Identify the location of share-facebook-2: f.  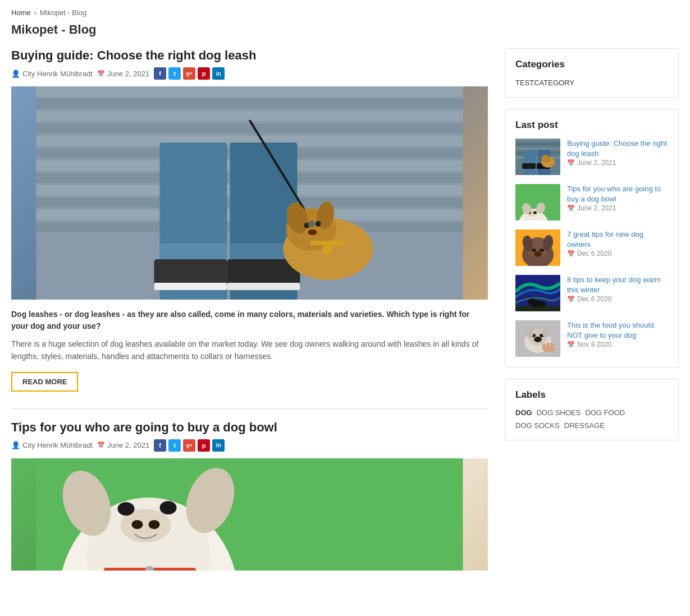
(160, 445).